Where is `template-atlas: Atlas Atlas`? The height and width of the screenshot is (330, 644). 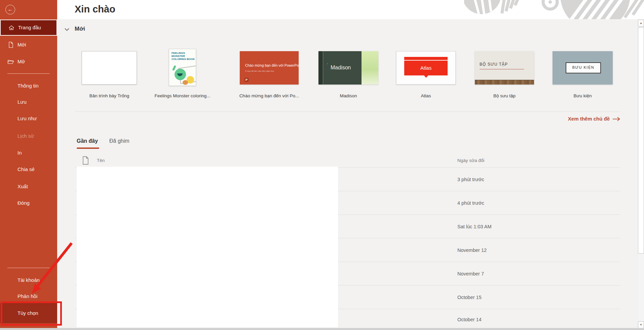 template-atlas: Atlas Atlas is located at coordinates (426, 76).